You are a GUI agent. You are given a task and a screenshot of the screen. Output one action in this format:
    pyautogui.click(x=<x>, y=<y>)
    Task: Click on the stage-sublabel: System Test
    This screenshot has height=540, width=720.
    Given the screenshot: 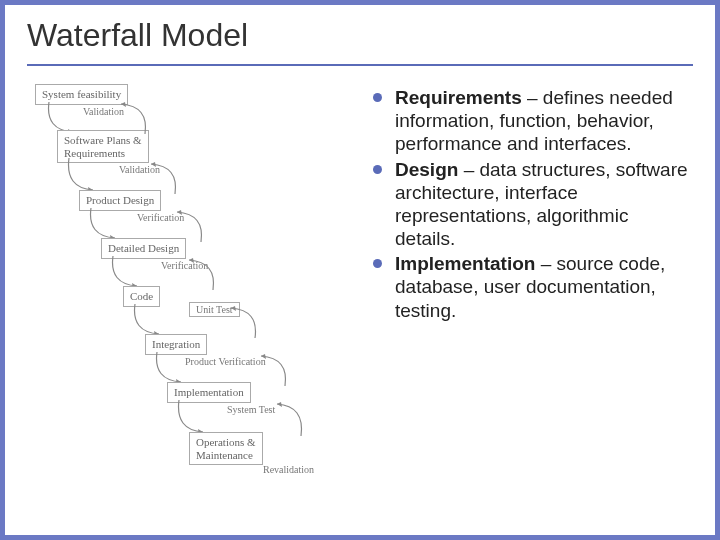 What is the action you would take?
    pyautogui.click(x=251, y=410)
    